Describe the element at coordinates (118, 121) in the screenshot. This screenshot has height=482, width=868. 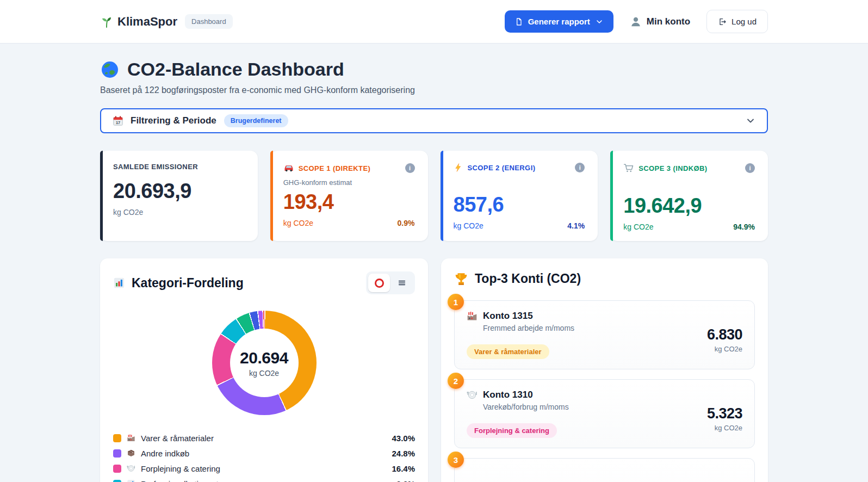
I see `calendar-icon: 17` at that location.